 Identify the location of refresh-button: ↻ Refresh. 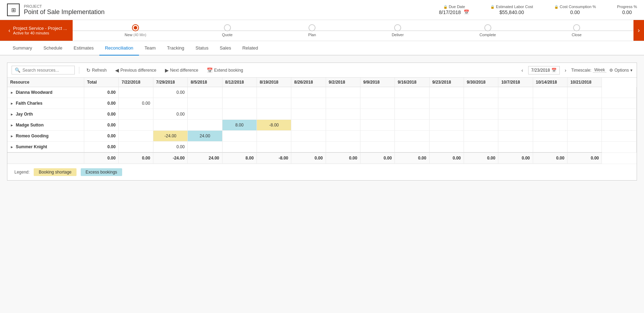
(97, 70).